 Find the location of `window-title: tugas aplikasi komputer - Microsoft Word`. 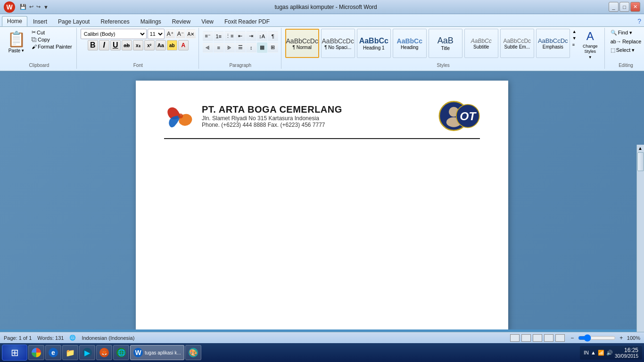

window-title: tugas aplikasi komputer - Microsoft Word is located at coordinates (324, 7).